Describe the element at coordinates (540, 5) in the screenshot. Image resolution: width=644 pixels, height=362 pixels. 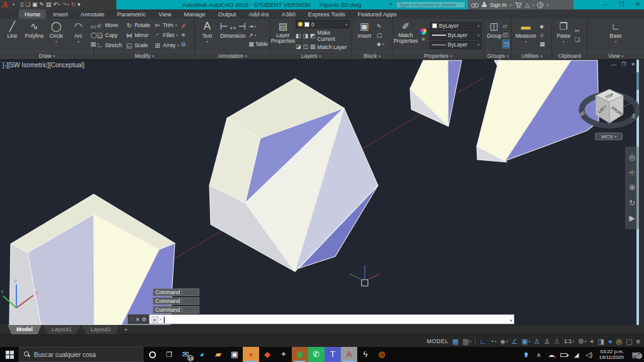
I see `help-icon: ?` at that location.